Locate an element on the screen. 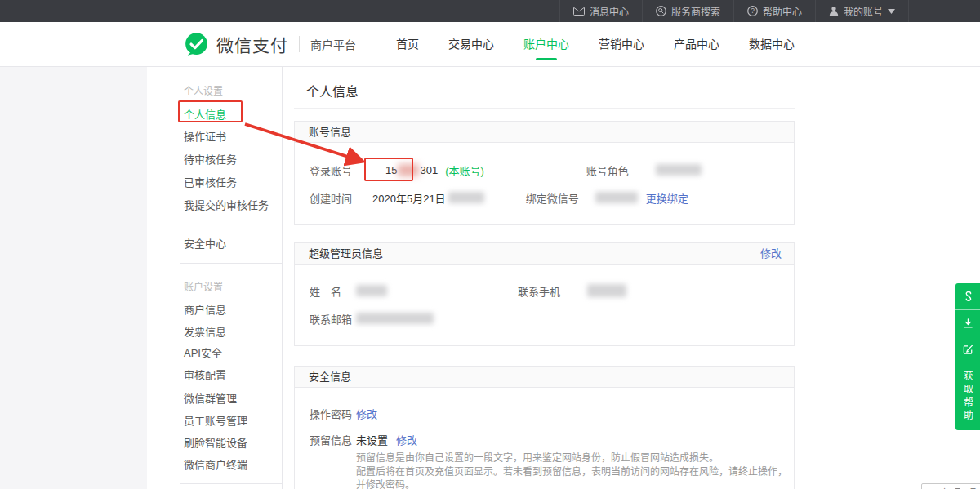  sidebar-item-security-center: 安全中心 is located at coordinates (205, 243).